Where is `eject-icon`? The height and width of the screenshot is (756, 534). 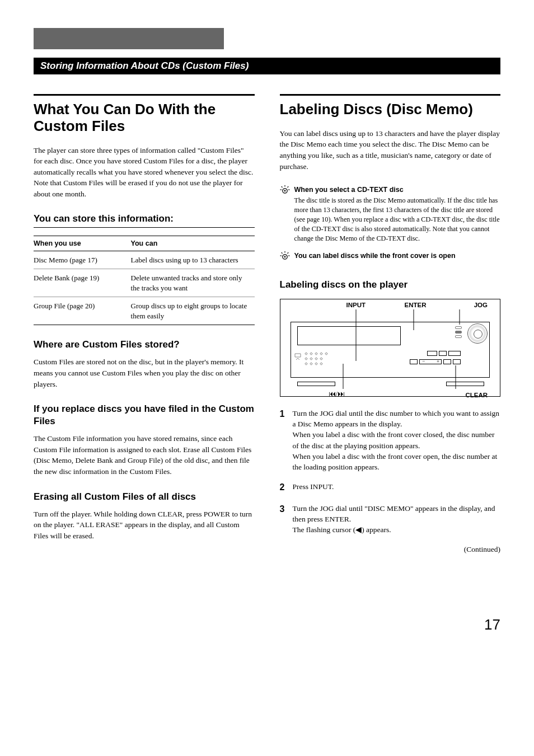 eject-icon is located at coordinates (298, 358).